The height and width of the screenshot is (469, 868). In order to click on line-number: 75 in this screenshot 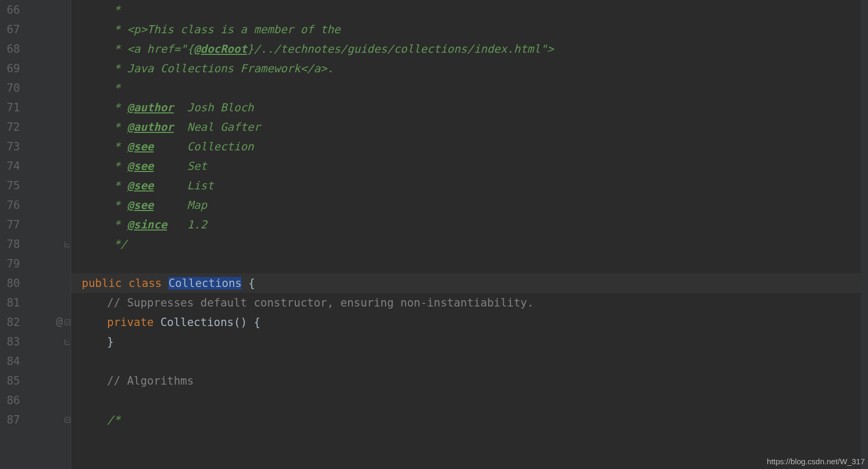, I will do `click(14, 186)`.